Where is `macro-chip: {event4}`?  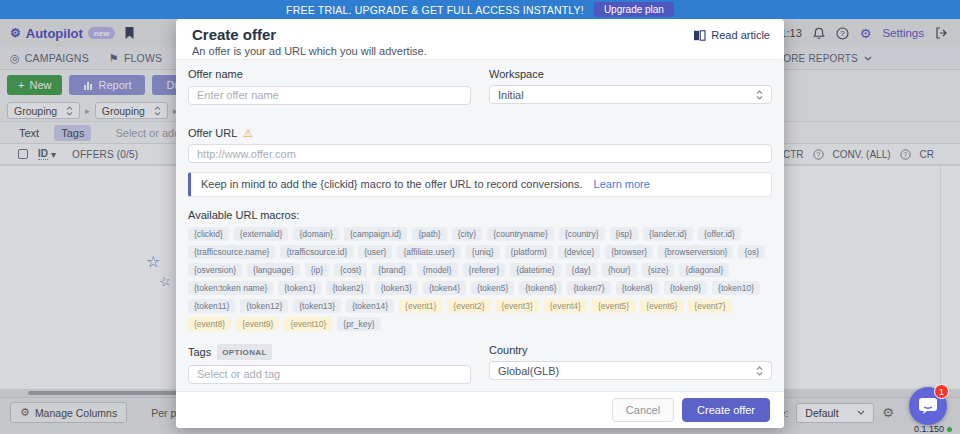 macro-chip: {event4} is located at coordinates (566, 306).